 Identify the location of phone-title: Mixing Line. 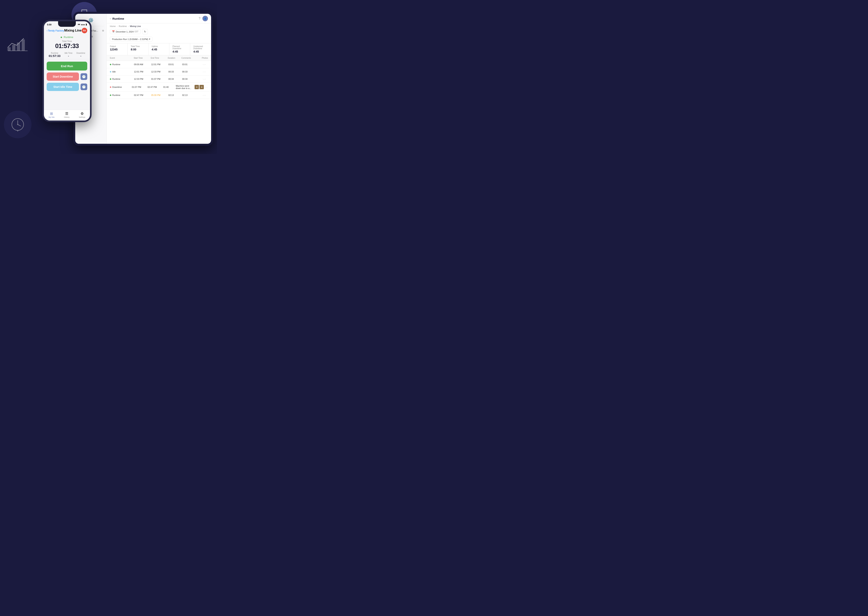
(73, 30).